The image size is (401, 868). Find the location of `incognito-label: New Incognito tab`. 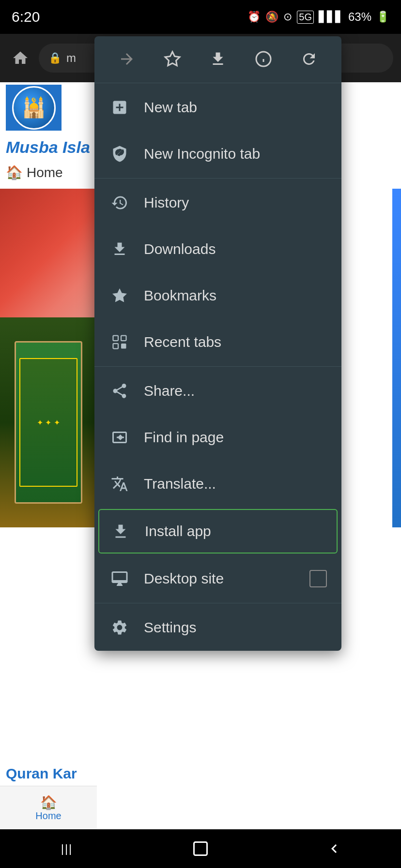

incognito-label: New Incognito tab is located at coordinates (202, 154).